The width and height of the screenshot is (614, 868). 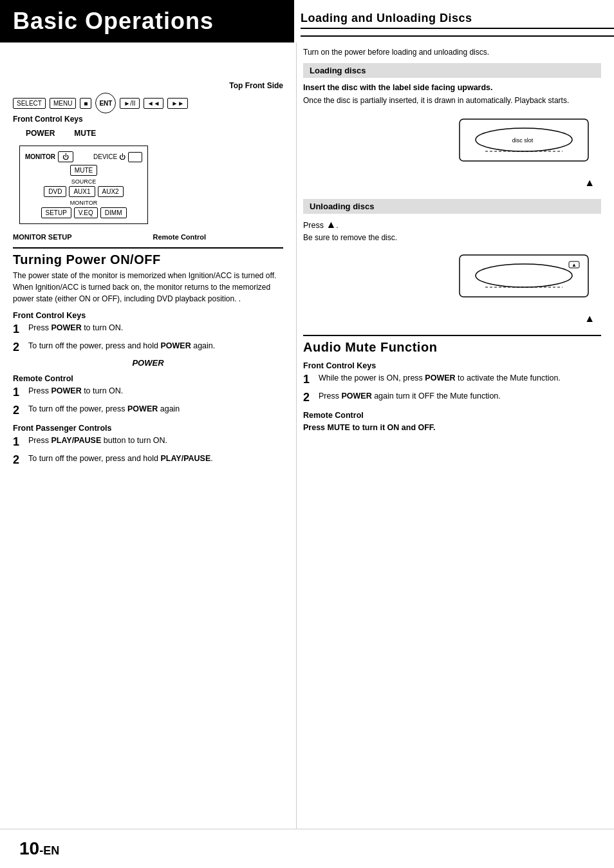 I want to click on press-eject-text: Press ▲., so click(x=452, y=225).